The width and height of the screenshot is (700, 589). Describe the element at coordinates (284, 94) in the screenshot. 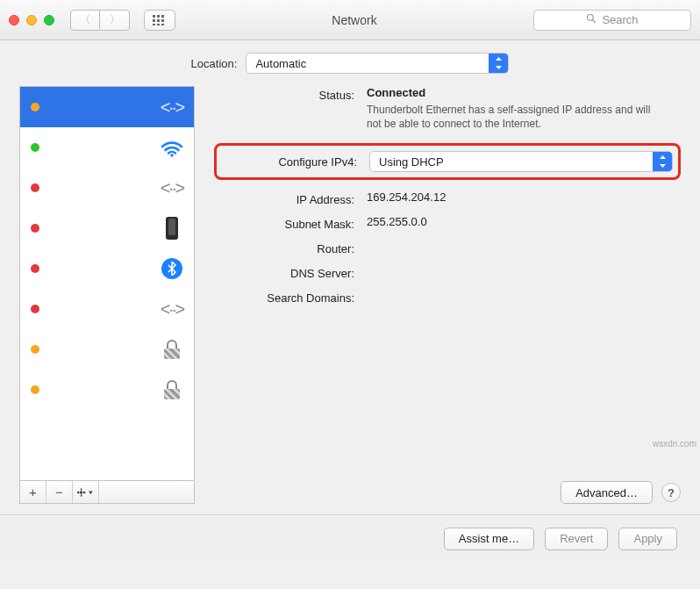

I see `status-label: Status:` at that location.